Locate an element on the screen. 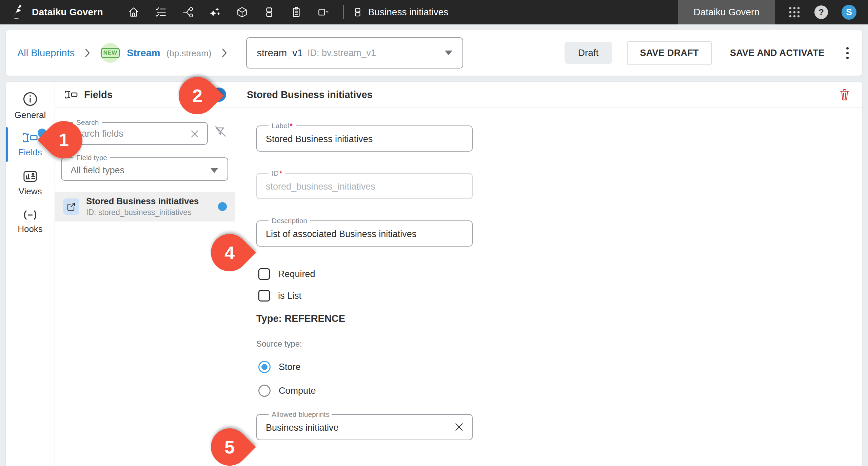  sidebar-item-label: Fields is located at coordinates (30, 153).